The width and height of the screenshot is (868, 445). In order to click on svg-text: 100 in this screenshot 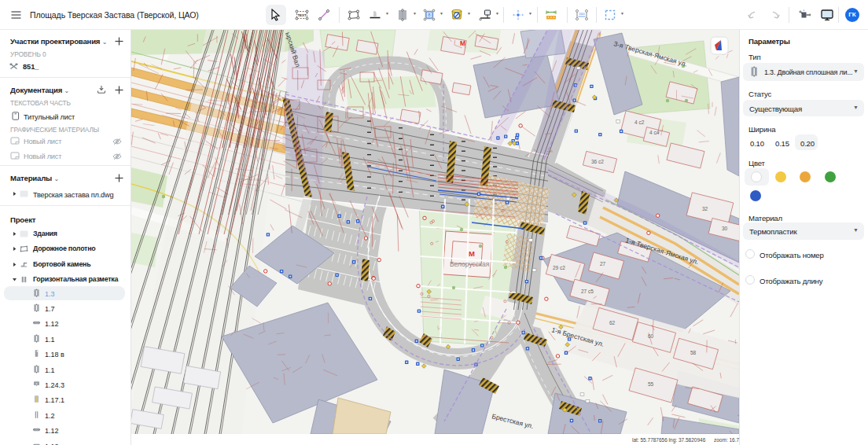, I will do `click(583, 14)`.